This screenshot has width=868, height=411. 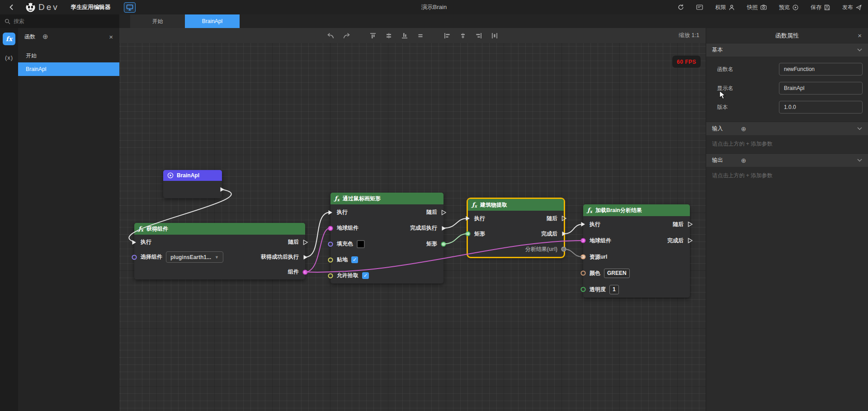 I want to click on rail-fx-button: fx, so click(x=9, y=39).